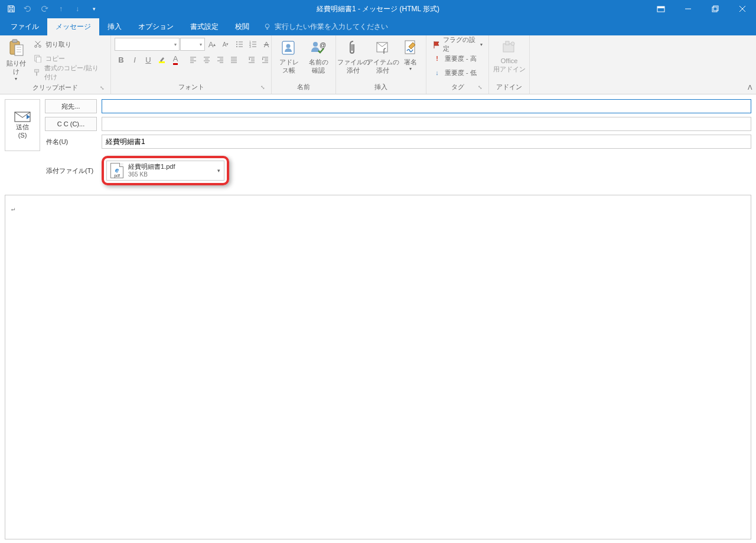 This screenshot has height=543, width=756. Describe the element at coordinates (22, 131) in the screenshot. I see `send-label: 送信 (S)` at that location.